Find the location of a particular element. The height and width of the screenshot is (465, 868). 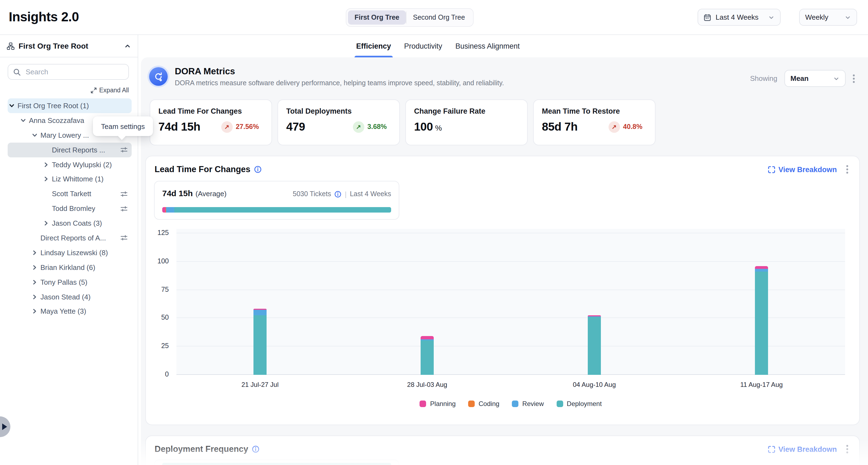

delta-badge: ↗27.56% is located at coordinates (240, 127).